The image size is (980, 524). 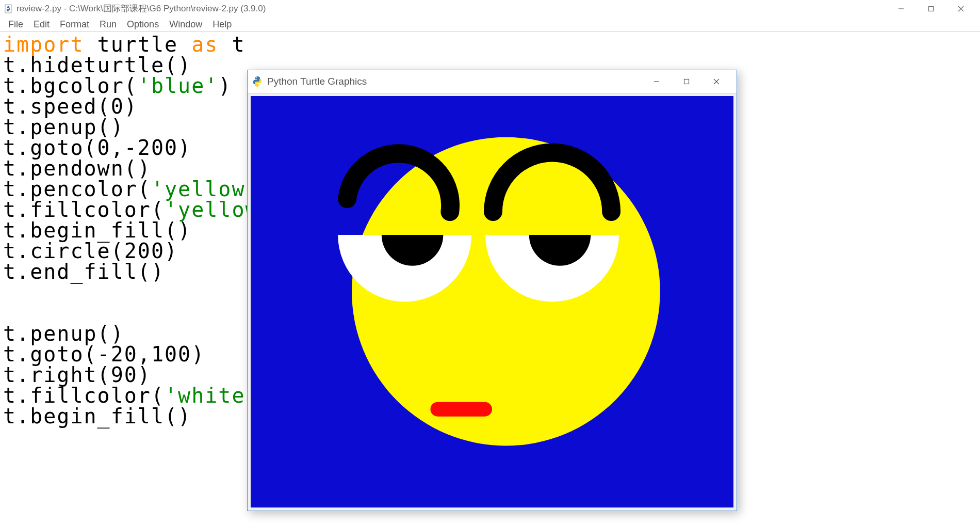 What do you see at coordinates (490, 25) in the screenshot?
I see `menubar: File Edit Format Run Options Window Help` at bounding box center [490, 25].